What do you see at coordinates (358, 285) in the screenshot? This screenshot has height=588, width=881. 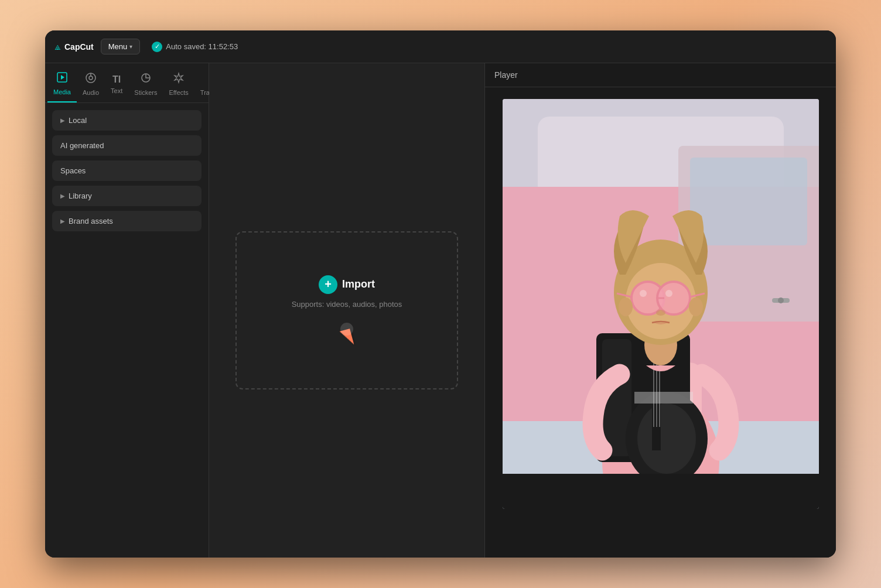 I see `import-label: Import` at bounding box center [358, 285].